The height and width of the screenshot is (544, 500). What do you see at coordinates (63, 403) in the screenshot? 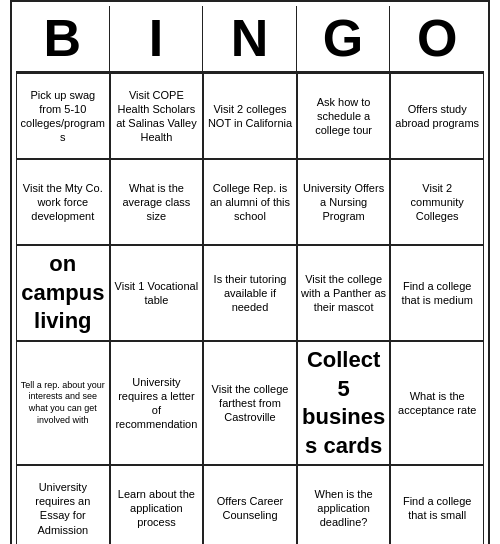
I see `bingo-cell-15: Tell a rep. about your interests and see…` at bounding box center [63, 403].